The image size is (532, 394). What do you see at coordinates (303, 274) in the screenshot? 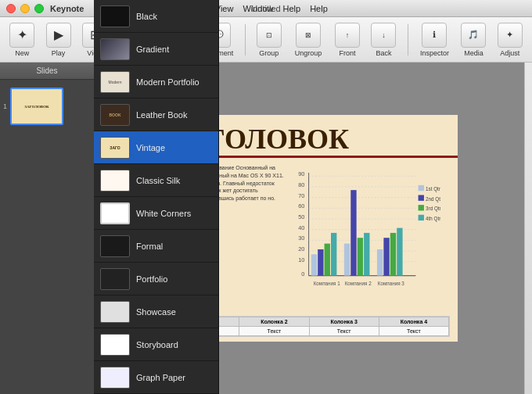
I see `svg-text: 0` at bounding box center [303, 274].